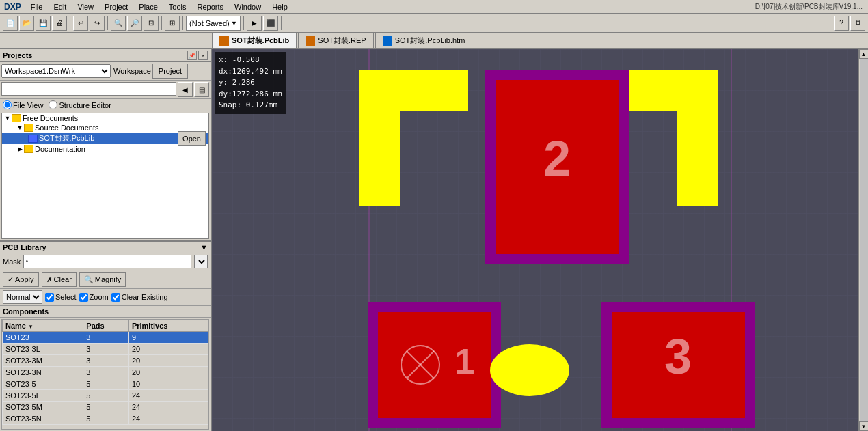 The width and height of the screenshot is (868, 431). I want to click on projects-close-button: ×, so click(203, 55).